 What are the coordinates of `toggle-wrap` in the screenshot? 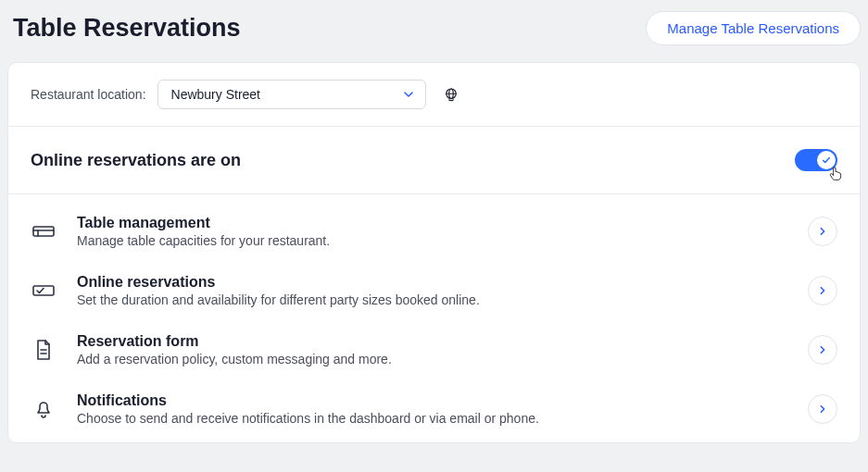 It's located at (816, 160).